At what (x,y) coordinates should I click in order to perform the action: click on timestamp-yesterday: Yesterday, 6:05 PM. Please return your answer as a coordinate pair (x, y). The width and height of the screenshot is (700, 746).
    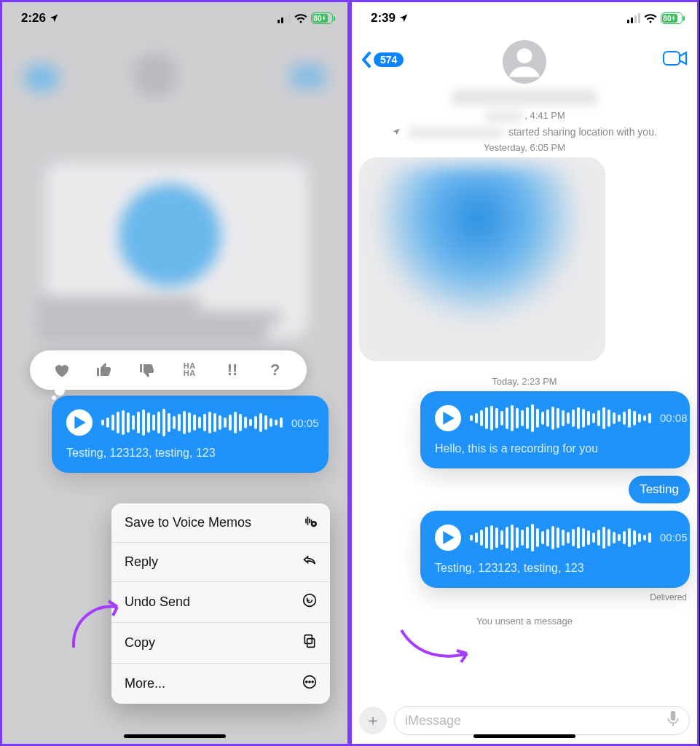
    Looking at the image, I should click on (524, 147).